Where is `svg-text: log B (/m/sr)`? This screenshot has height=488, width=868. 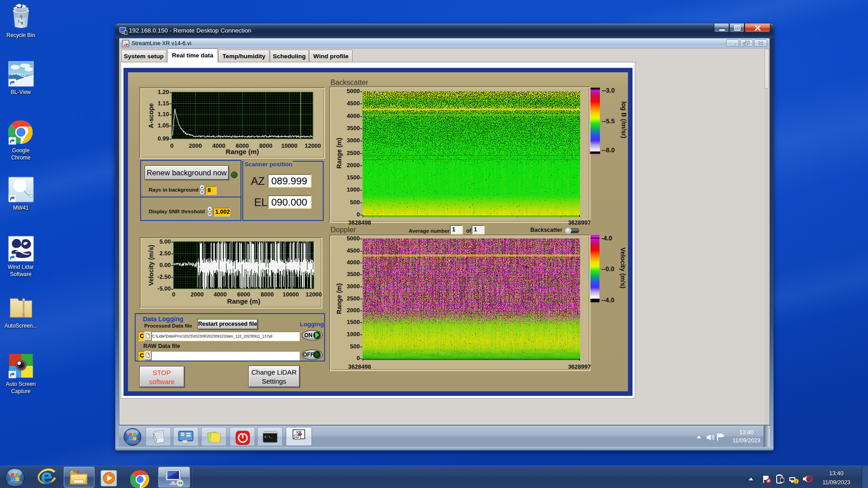
svg-text: log B (/m/sr) is located at coordinates (624, 120).